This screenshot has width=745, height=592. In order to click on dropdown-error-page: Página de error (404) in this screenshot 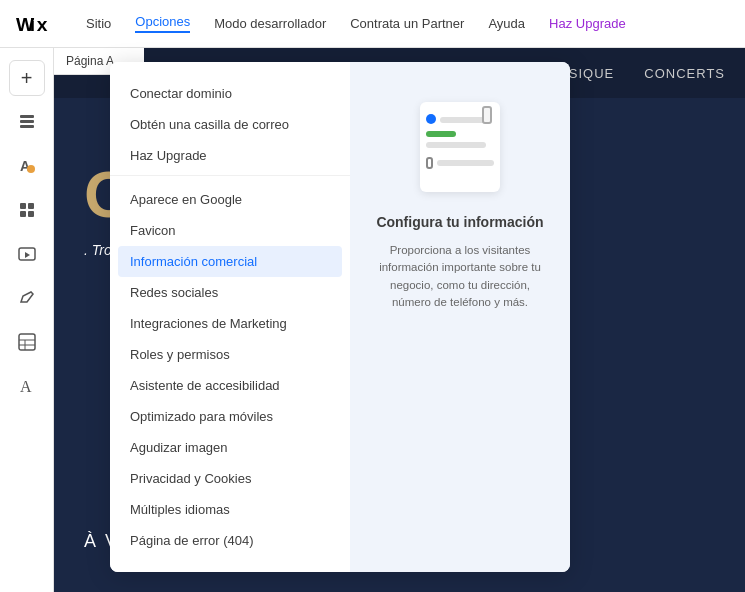, I will do `click(230, 540)`.